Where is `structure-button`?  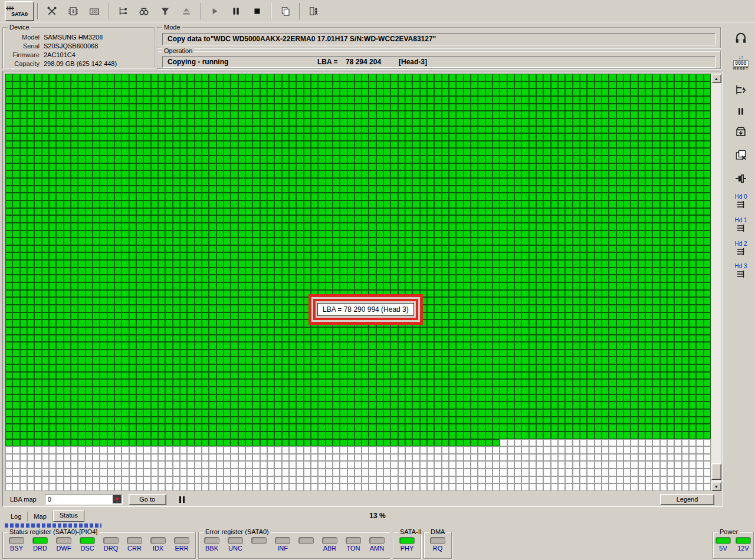
structure-button is located at coordinates (123, 11).